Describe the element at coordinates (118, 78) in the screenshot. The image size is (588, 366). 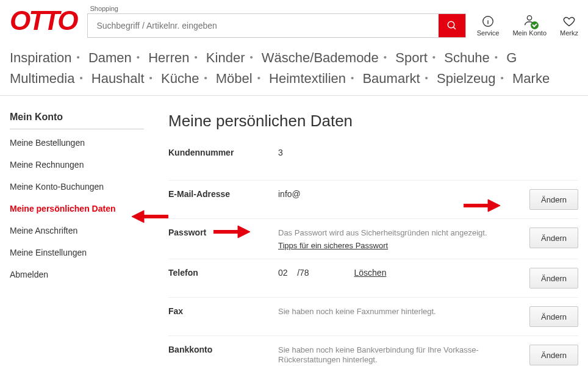
I see `nav-haushalt: Haushalt` at that location.